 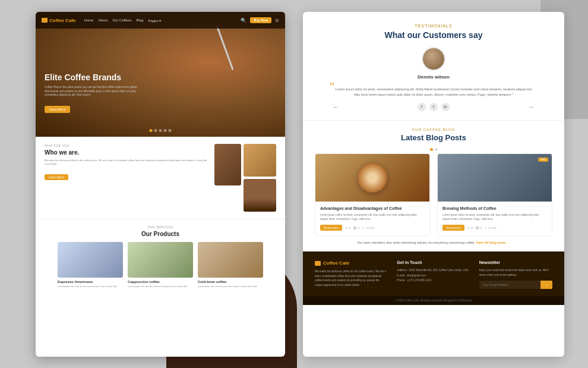 What do you see at coordinates (261, 20) in the screenshot?
I see `buy-now-button: Buy Now` at bounding box center [261, 20].